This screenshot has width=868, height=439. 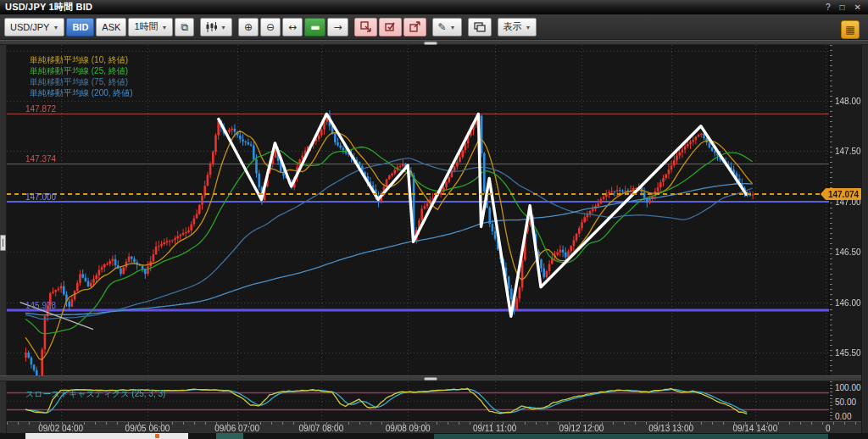 What do you see at coordinates (517, 27) in the screenshot?
I see `display-menu-button: 表示 ▼` at bounding box center [517, 27].